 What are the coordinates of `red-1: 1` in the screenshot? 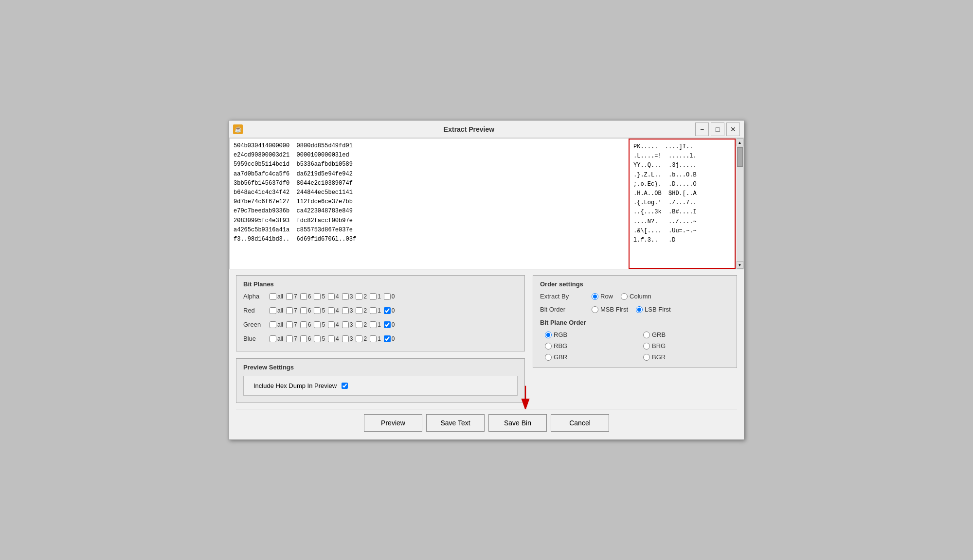 It's located at (376, 311).